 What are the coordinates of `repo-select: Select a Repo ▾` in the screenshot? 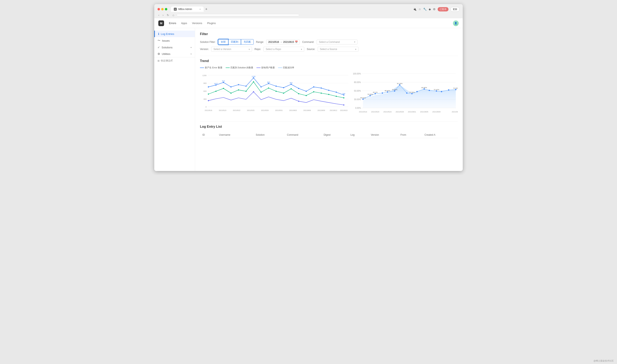 It's located at (284, 49).